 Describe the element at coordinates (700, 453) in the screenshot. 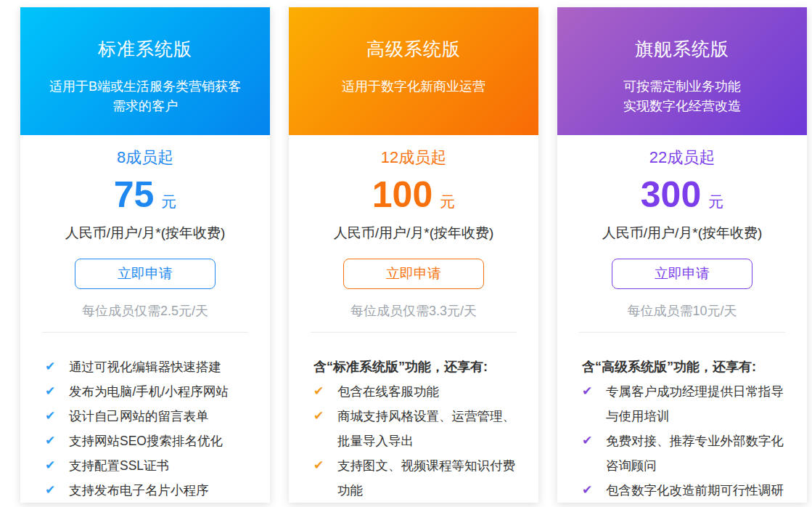

I see `feature-text: 免费对接、推荐专业外部数字化咨询顾问` at that location.